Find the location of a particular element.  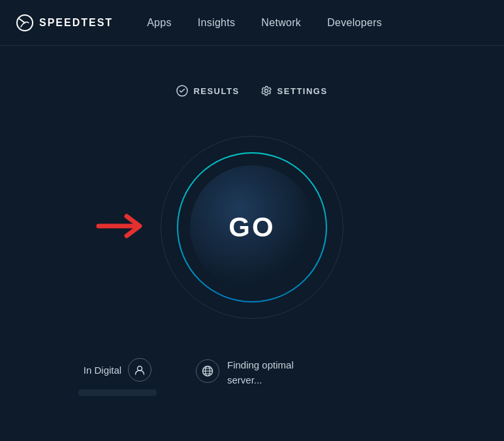

location-text: In Digital is located at coordinates (102, 370).